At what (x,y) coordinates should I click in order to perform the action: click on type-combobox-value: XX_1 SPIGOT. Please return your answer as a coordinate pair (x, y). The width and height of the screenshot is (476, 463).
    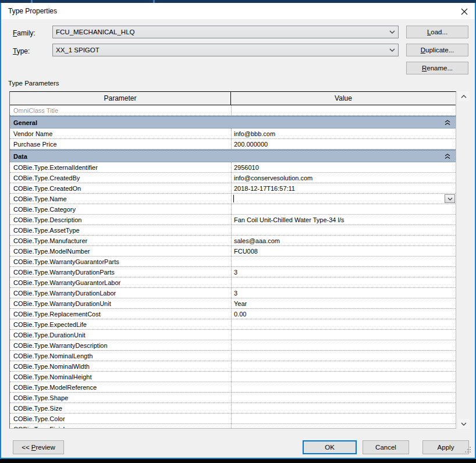
    Looking at the image, I should click on (220, 50).